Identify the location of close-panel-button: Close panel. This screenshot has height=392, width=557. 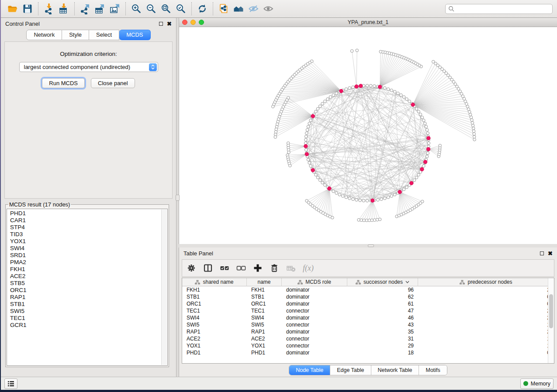
(113, 83).